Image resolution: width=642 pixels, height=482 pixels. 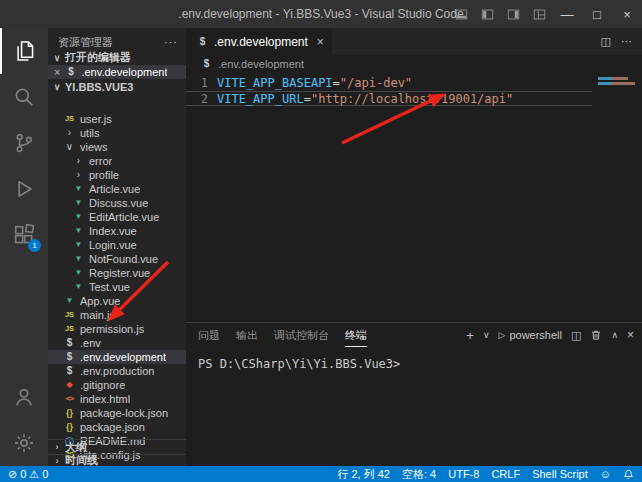 I want to click on minimap, so click(x=617, y=82).